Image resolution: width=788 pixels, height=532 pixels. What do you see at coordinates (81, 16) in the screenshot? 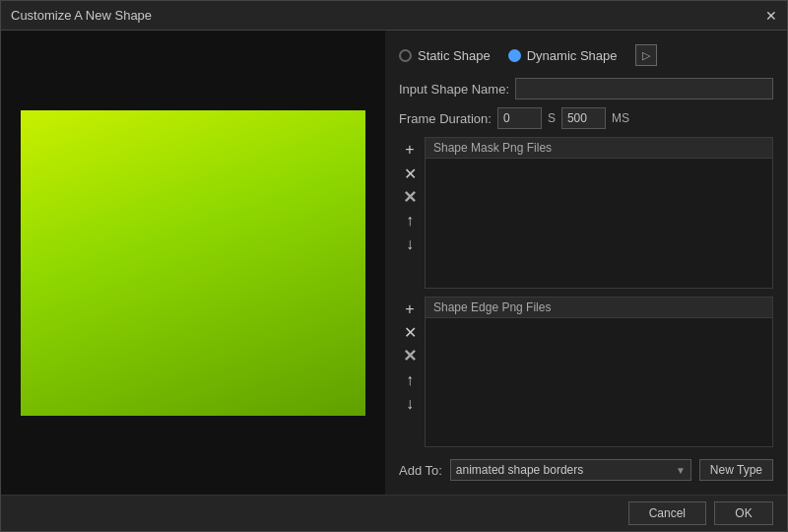
I see `dialog-title: Customize A New Shape` at bounding box center [81, 16].